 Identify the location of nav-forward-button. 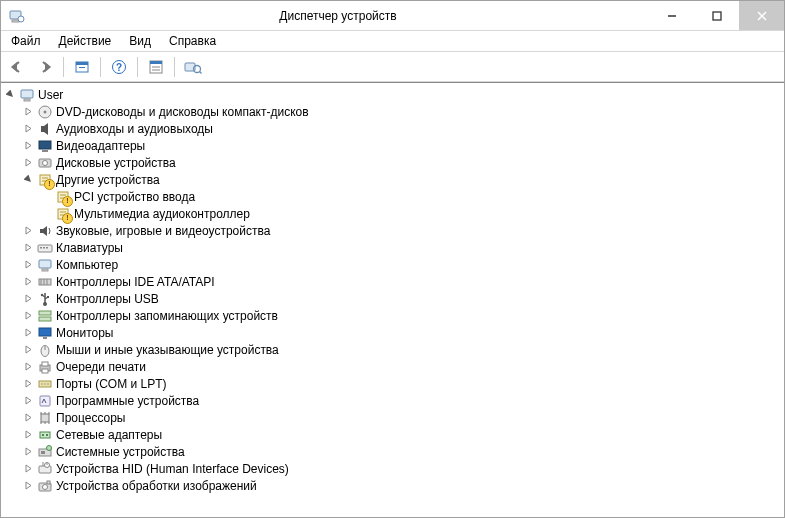
(45, 67).